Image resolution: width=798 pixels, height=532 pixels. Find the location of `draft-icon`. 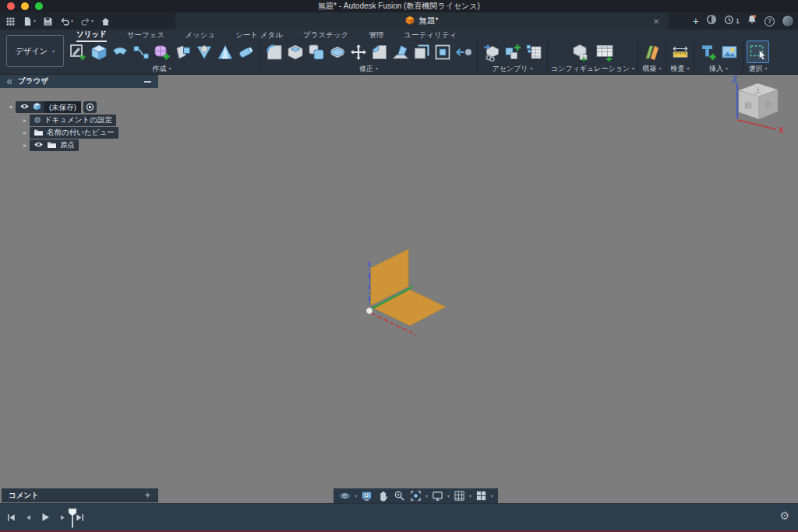

draft-icon is located at coordinates (401, 51).